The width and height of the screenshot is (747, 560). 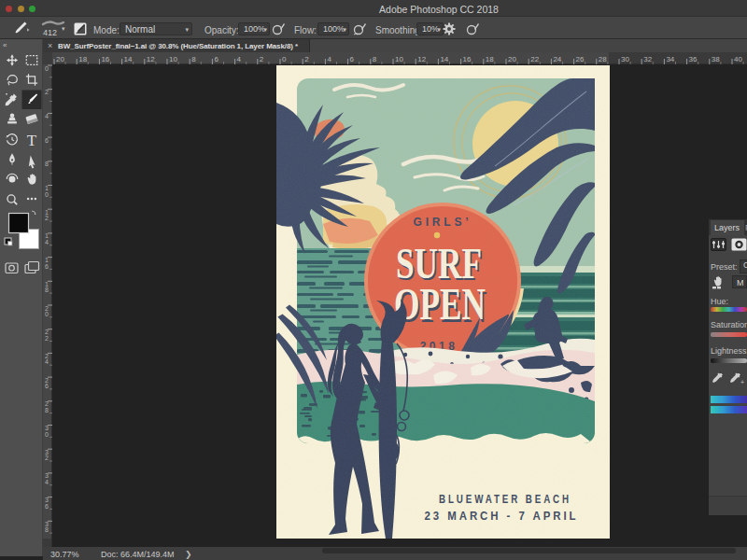 What do you see at coordinates (32, 140) in the screenshot?
I see `svg-text: T` at bounding box center [32, 140].